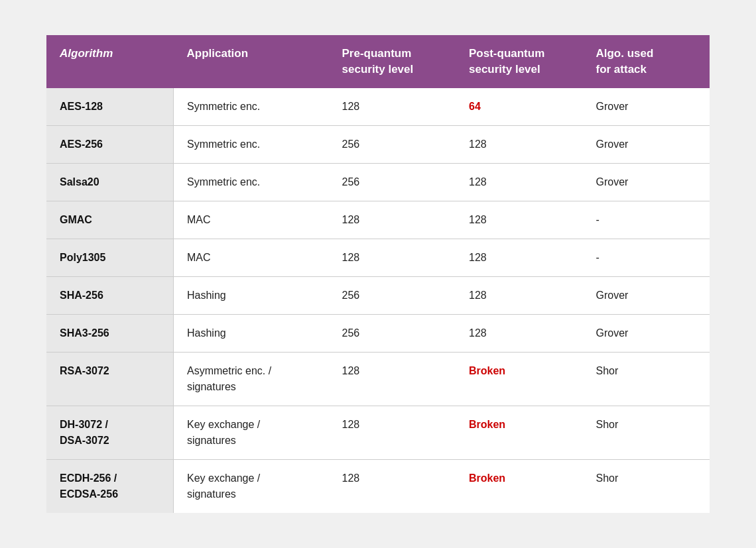 The image size is (756, 548). What do you see at coordinates (110, 182) in the screenshot?
I see `cell-algorithm: Salsa20` at bounding box center [110, 182].